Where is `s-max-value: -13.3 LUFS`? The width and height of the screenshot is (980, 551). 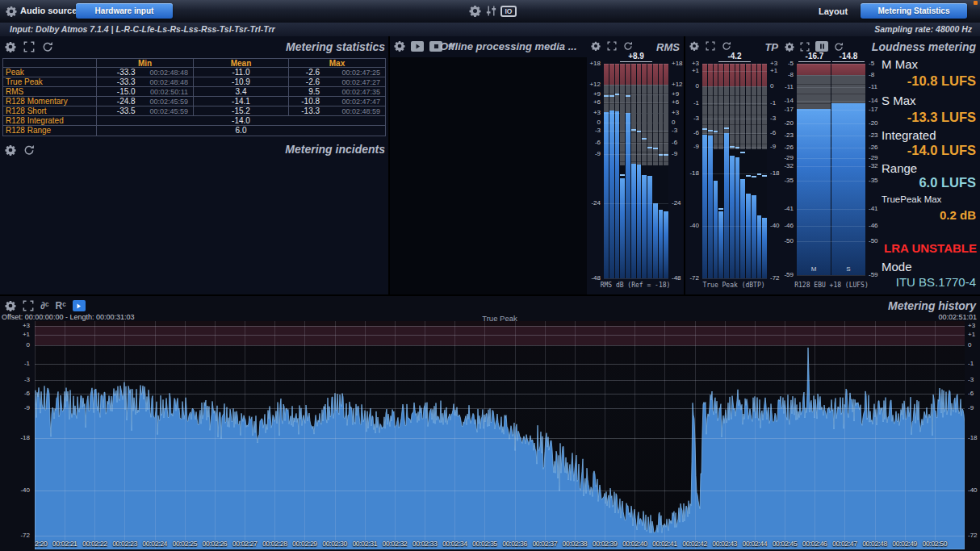
s-max-value: -13.3 LUFS is located at coordinates (941, 118).